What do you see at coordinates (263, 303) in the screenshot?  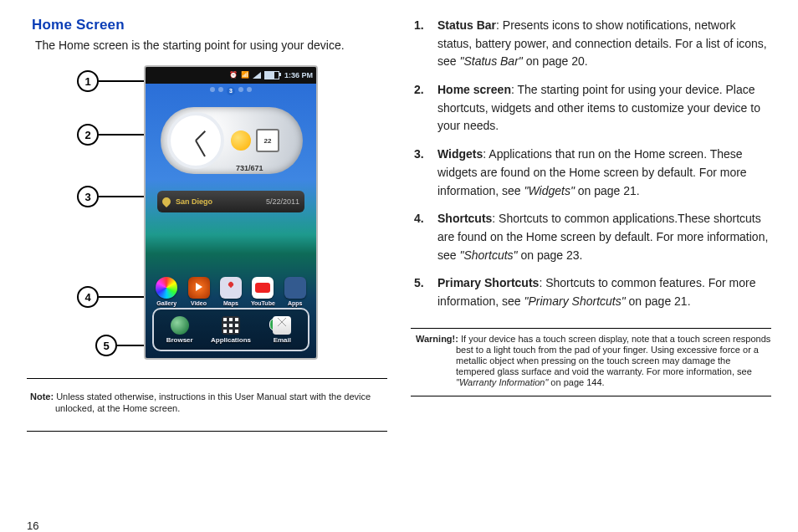 I see `app-label: YouTube` at bounding box center [263, 303].